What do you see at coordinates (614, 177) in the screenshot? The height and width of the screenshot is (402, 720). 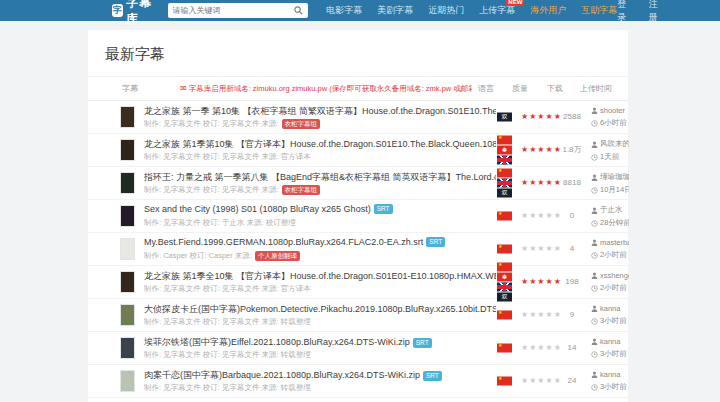 I see `uploader-name: 瑾瑜珈珈珈` at bounding box center [614, 177].